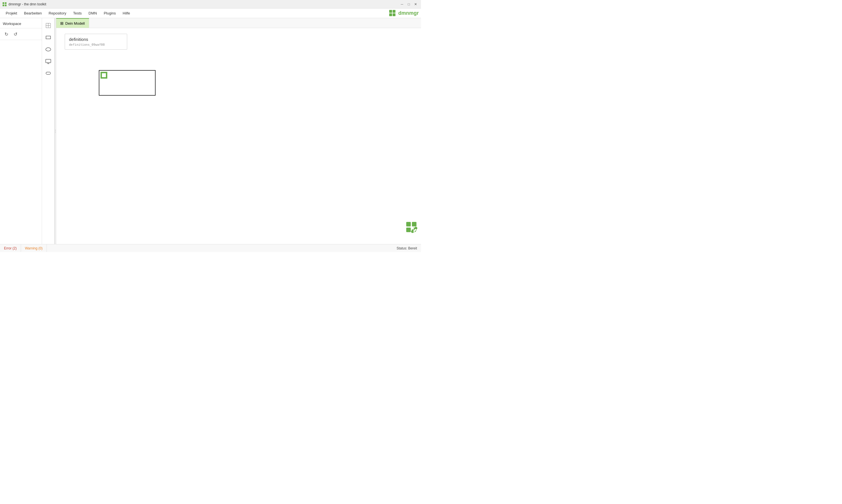 This screenshot has width=842, height=504. I want to click on status-error: Error (2), so click(11, 248).